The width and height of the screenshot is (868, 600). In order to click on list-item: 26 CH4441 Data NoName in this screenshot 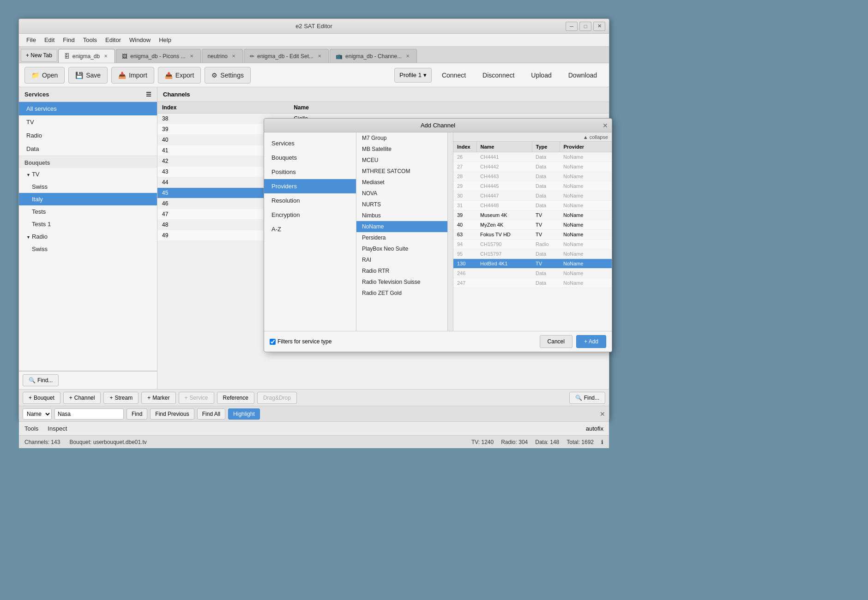, I will do `click(533, 157)`.